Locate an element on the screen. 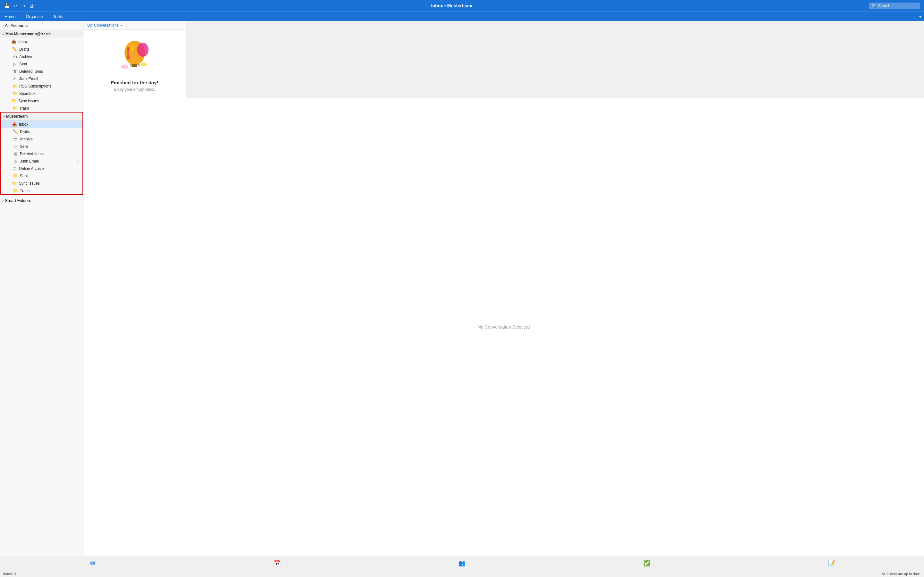  sidebar-item-musterteam-inbox: › 📥 Inbox is located at coordinates (42, 124).